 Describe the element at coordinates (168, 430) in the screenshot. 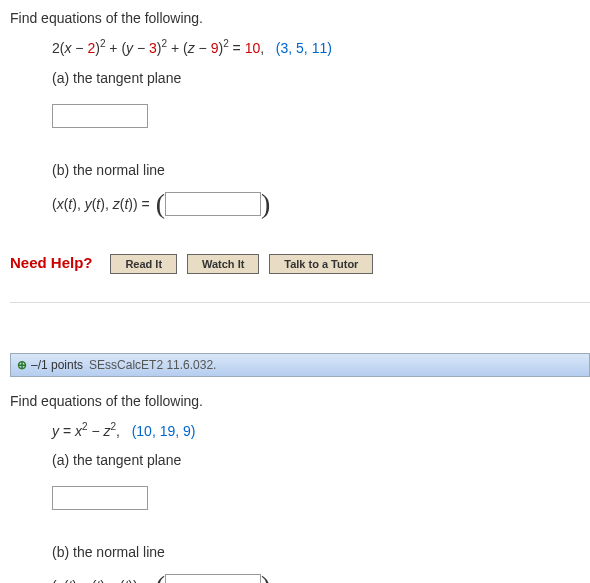

I see `num: 19` at that location.